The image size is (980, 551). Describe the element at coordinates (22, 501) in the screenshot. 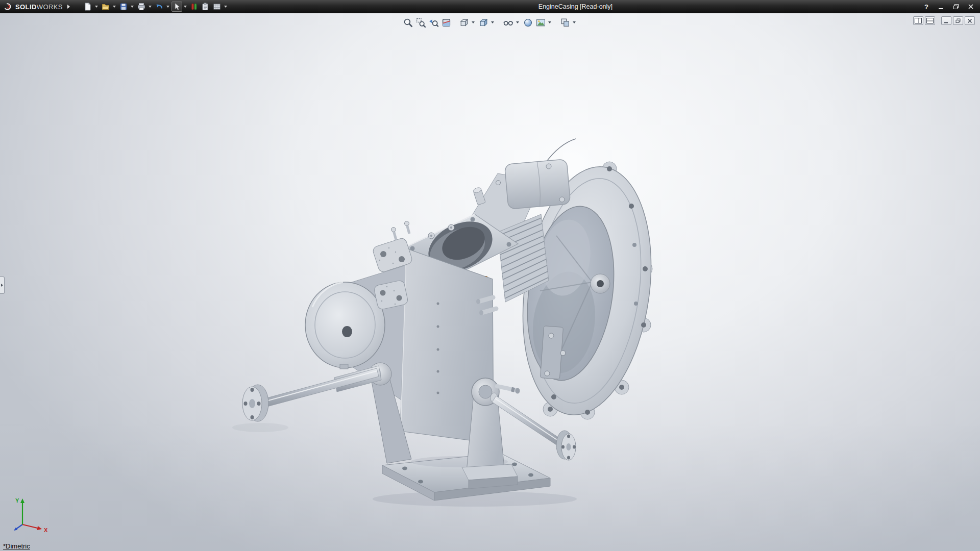

I see `y-axis-arrow` at that location.